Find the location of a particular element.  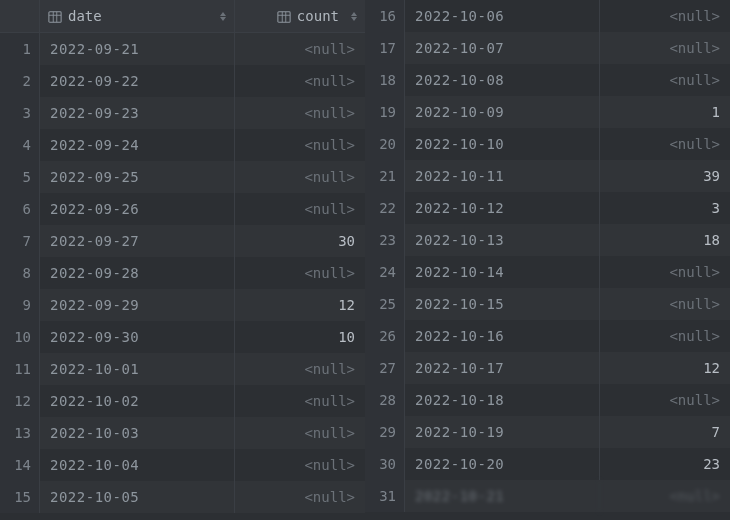

table-row: 282022-10-18null is located at coordinates (548, 400).